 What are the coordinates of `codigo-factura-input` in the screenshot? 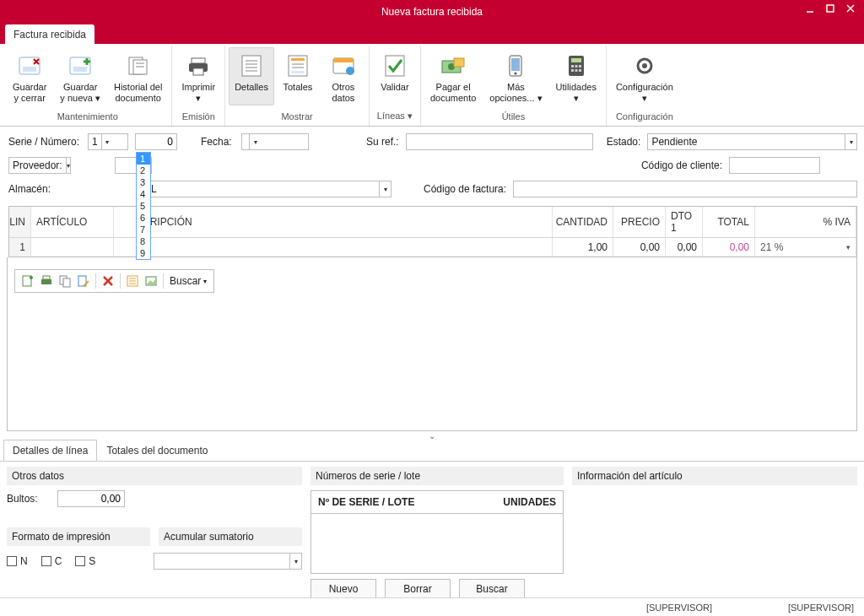 It's located at (685, 189).